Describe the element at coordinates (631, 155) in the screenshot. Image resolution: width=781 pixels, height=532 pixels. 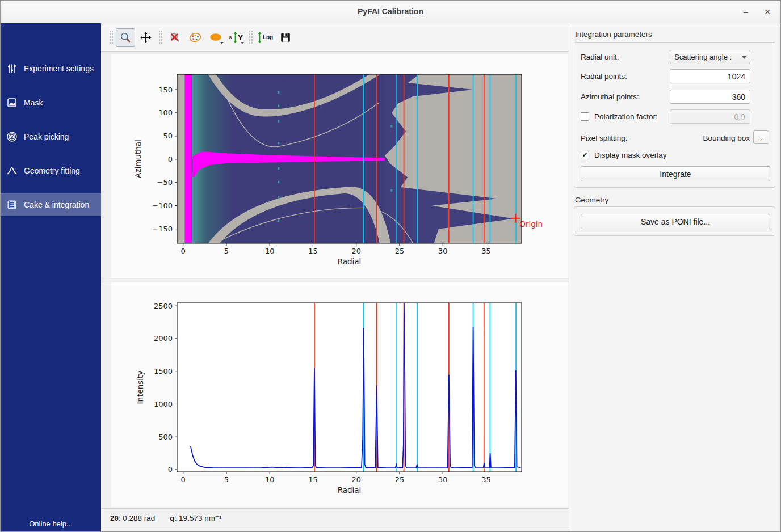
I see `mask-overlay-label: Display mask overlay` at that location.